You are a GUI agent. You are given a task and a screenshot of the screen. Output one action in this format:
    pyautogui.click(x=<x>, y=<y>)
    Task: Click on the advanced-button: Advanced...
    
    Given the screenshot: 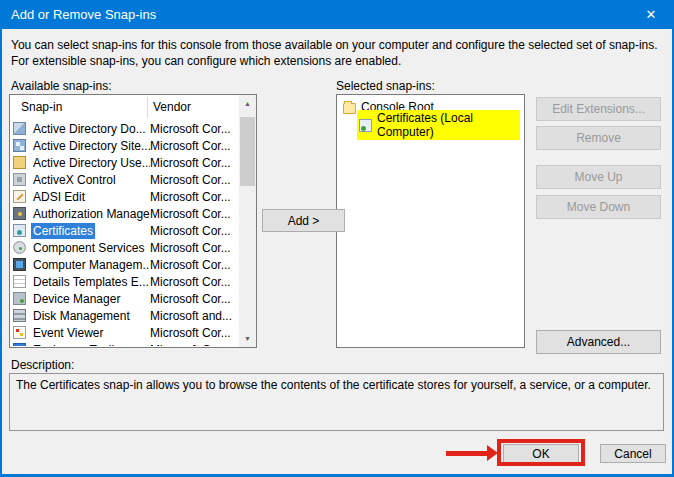 What is the action you would take?
    pyautogui.click(x=598, y=342)
    